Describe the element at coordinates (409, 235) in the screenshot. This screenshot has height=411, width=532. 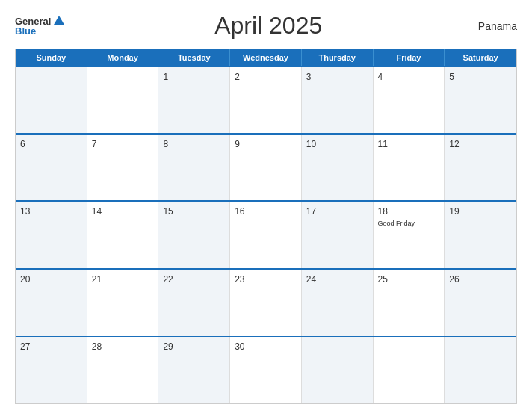
I see `cell-w3-d6: 18Good Friday` at that location.